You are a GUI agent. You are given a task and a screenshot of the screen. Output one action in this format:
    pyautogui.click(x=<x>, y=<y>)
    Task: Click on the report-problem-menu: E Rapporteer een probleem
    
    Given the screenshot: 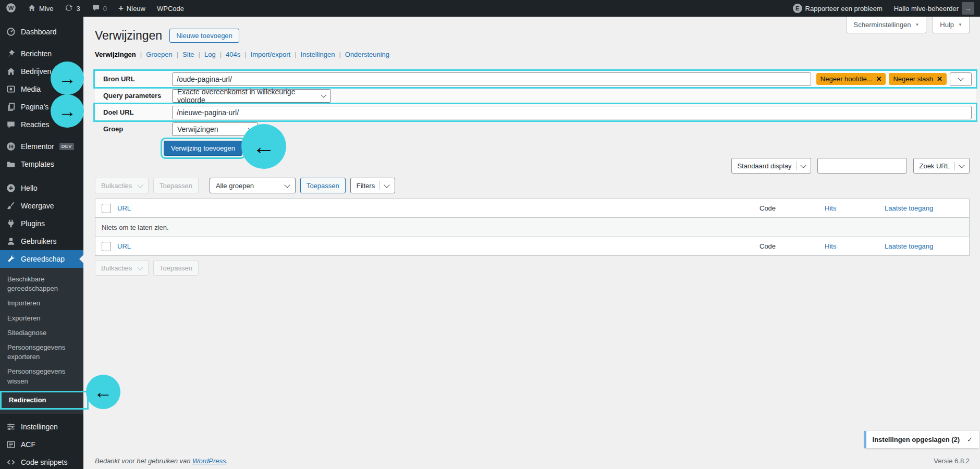 What is the action you would take?
    pyautogui.click(x=838, y=8)
    